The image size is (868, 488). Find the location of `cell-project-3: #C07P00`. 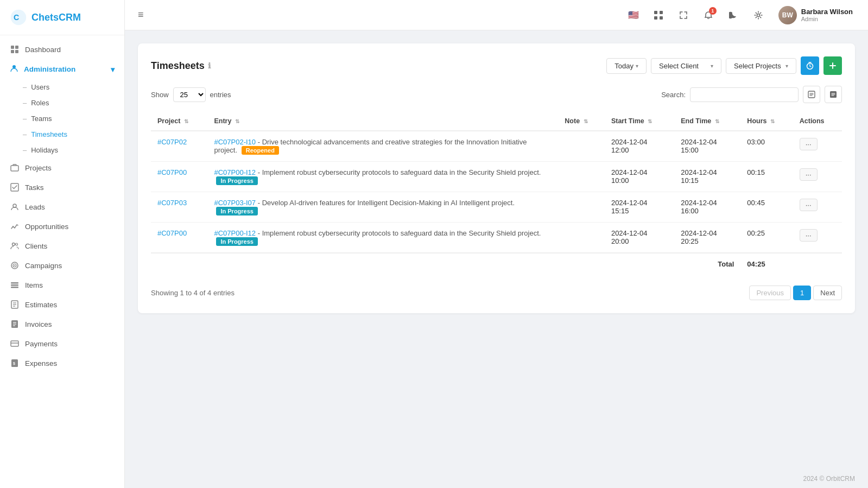

cell-project-3: #C07P00 is located at coordinates (179, 238).